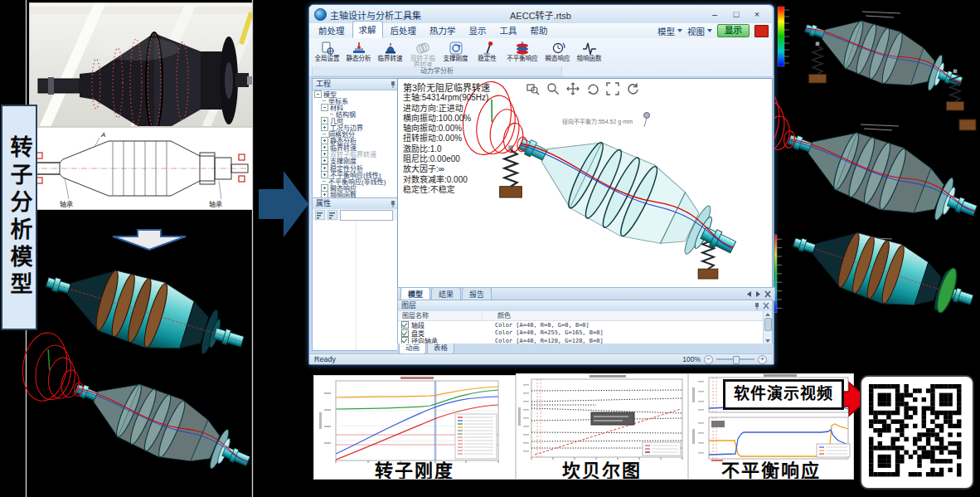 This screenshot has height=497, width=980. What do you see at coordinates (553, 89) in the screenshot?
I see `zoom-icon` at bounding box center [553, 89].